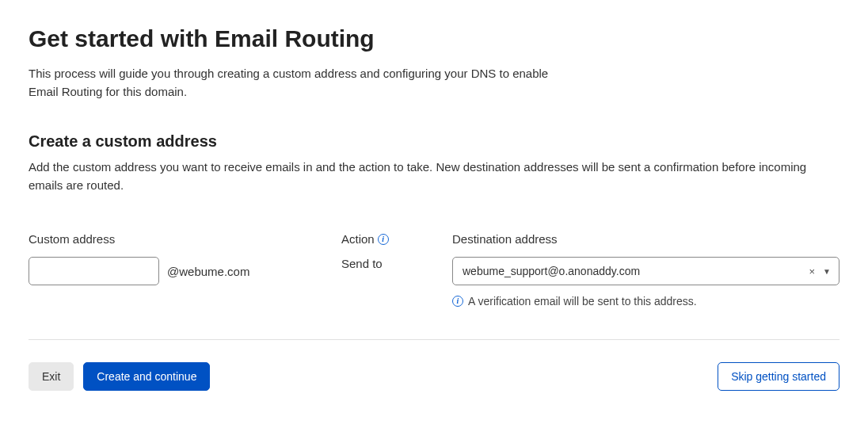 The image size is (868, 428). What do you see at coordinates (290, 82) in the screenshot?
I see `page-description: This process will guide you through crea…` at bounding box center [290, 82].